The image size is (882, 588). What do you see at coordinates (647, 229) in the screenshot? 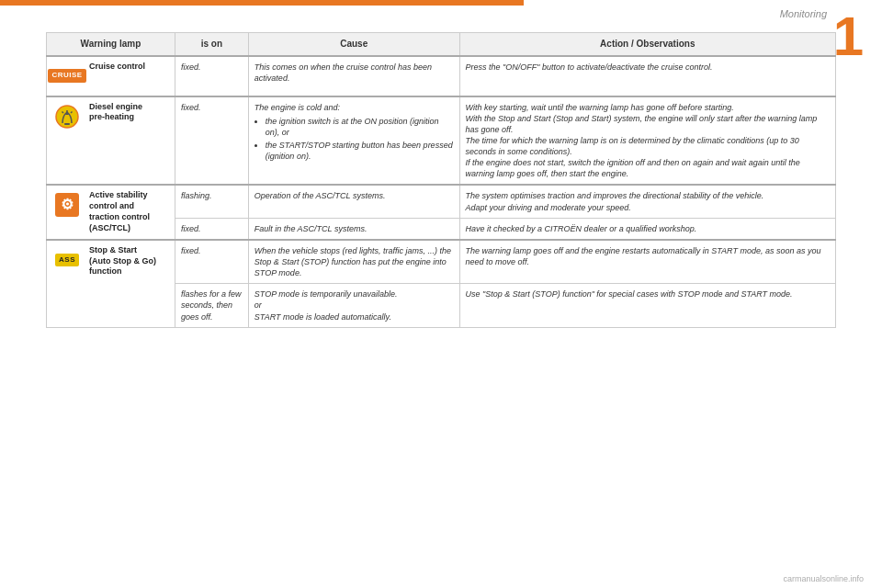
I see `asc-action-2: Have it checked by a CITROËN dealer or a…` at bounding box center [647, 229].